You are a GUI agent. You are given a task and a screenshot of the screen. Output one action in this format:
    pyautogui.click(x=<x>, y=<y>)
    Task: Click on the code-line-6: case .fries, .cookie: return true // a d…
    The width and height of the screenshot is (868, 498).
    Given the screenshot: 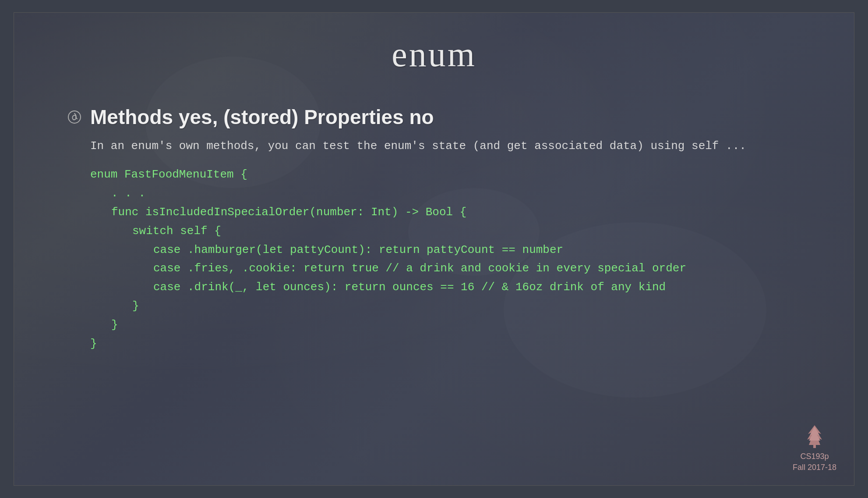 What is the action you would take?
    pyautogui.click(x=477, y=268)
    